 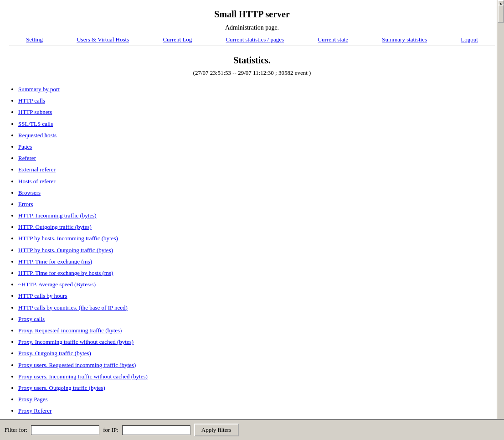 What do you see at coordinates (111, 430) in the screenshot?
I see `for-ip-label: for IP:` at bounding box center [111, 430].